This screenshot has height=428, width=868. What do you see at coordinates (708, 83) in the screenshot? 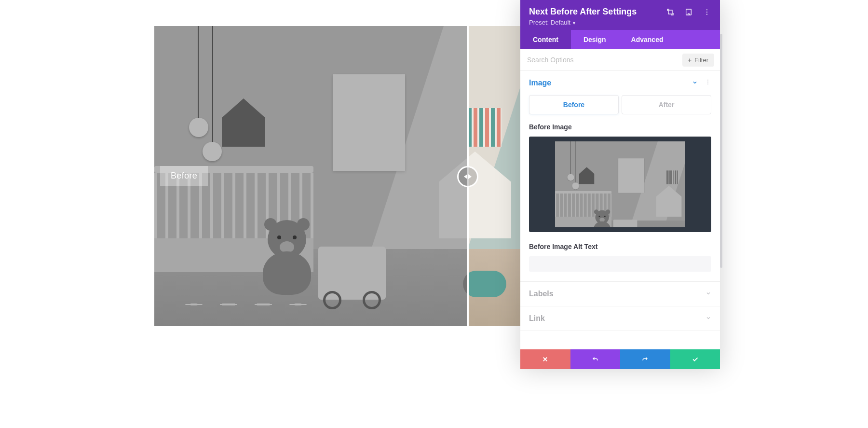
I see `section-more-icon` at bounding box center [708, 83].